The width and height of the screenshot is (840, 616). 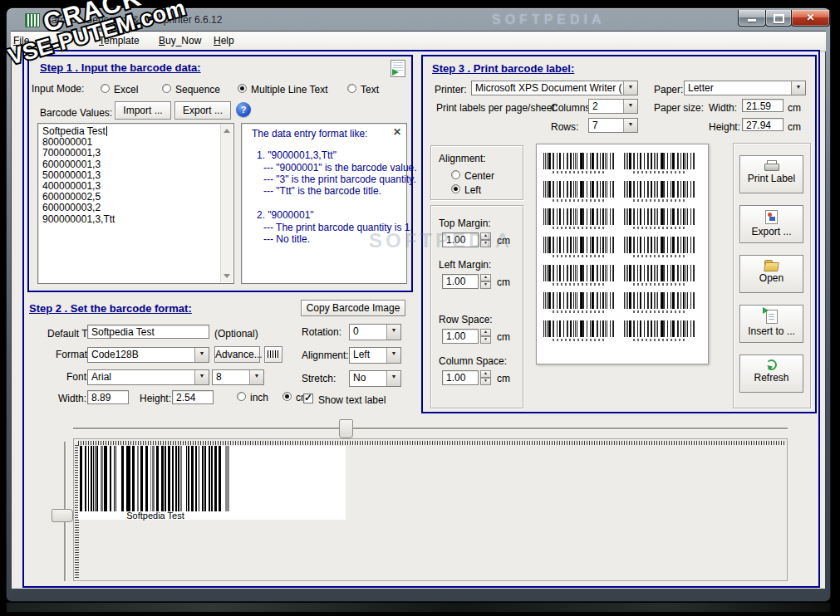 What do you see at coordinates (779, 18) in the screenshot?
I see `maximize-button` at bounding box center [779, 18].